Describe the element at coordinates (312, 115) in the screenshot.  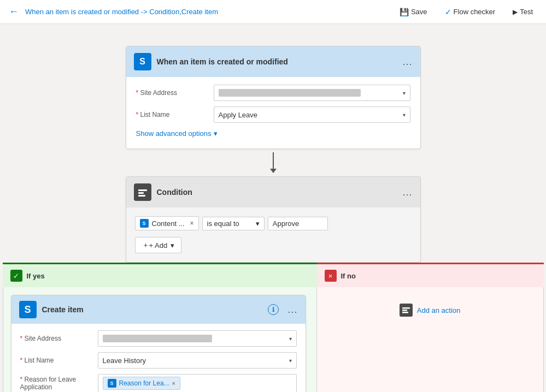
I see `list-name-select: Apply Leave ▾` at that location.